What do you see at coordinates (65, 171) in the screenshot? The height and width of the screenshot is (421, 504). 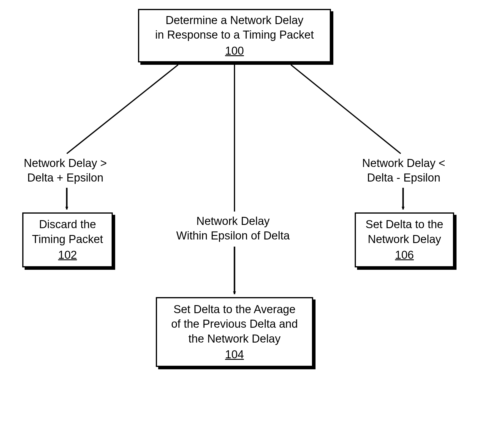 I see `left-label: Network Delay > Delta + Epsilon` at bounding box center [65, 171].